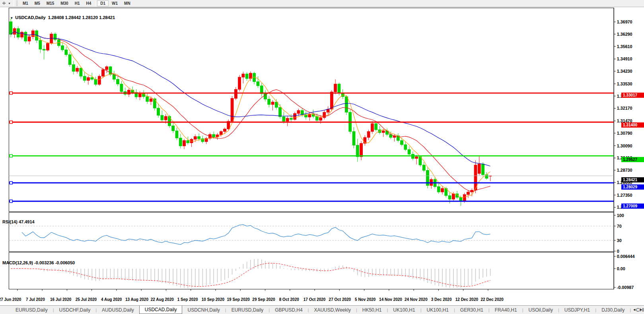 The image size is (644, 314). Describe the element at coordinates (37, 3) in the screenshot. I see `timeframe-button-m5: M5` at that location.